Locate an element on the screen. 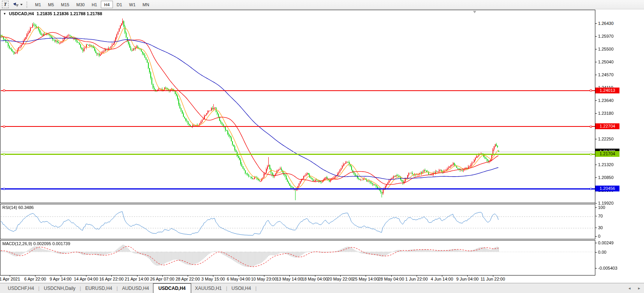  macd-indicator-pane: MACD(12,26,9) 0.002095 0.001739 is located at coordinates (297, 258).